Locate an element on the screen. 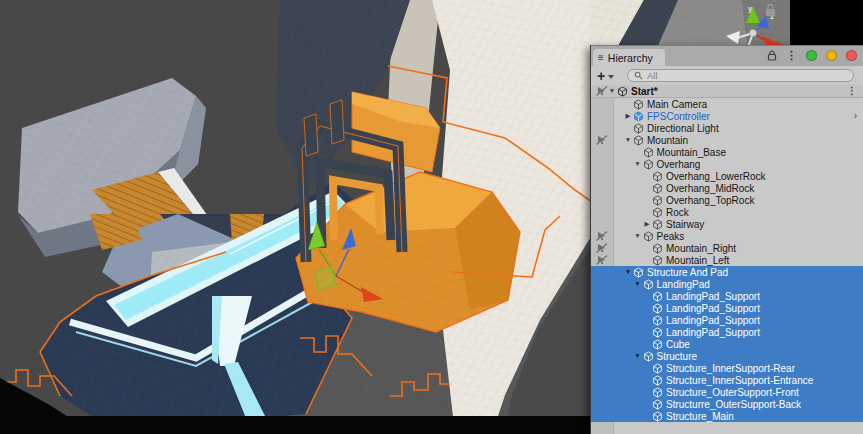  hierarchy-row: Cube is located at coordinates (727, 344).